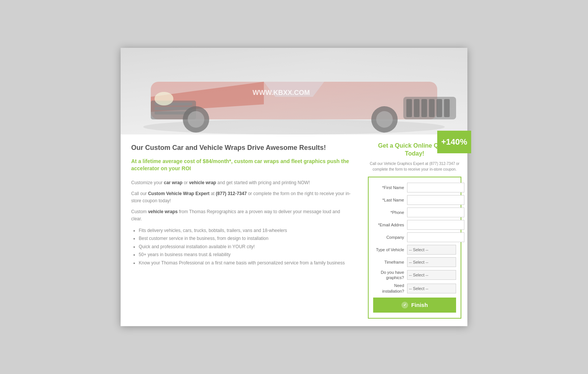 This screenshot has height=374, width=588. I want to click on hero-image: WWW.KBXX.COM, so click(294, 91).